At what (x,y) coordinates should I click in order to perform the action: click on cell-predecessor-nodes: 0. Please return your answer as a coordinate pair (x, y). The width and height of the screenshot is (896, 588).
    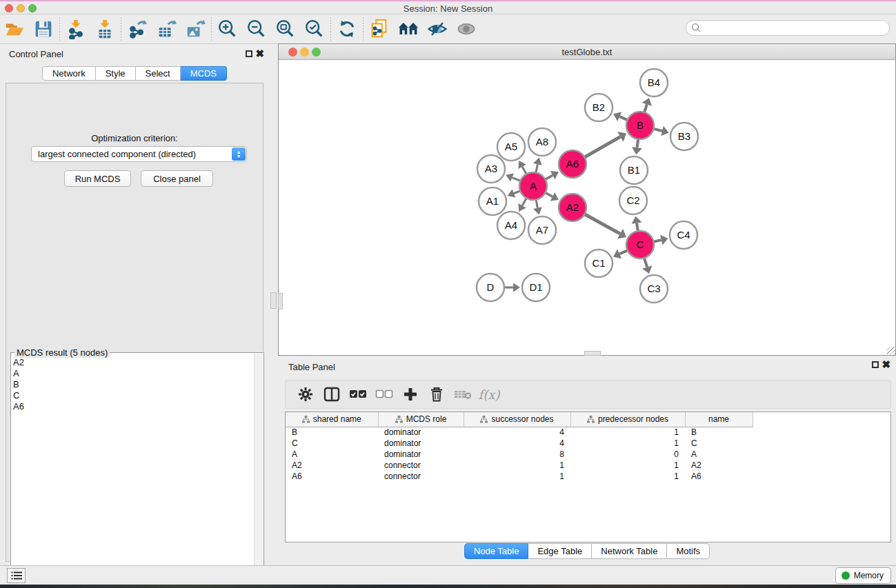
    Looking at the image, I should click on (628, 454).